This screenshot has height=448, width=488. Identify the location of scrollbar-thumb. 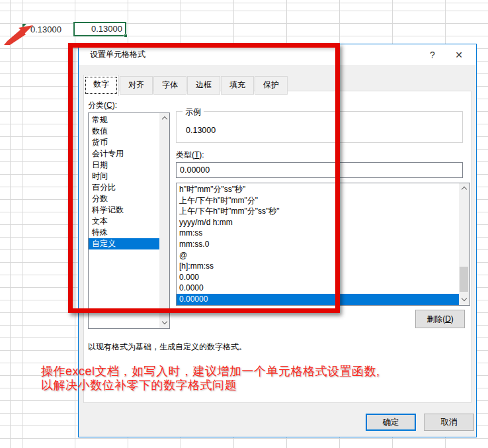
(464, 279).